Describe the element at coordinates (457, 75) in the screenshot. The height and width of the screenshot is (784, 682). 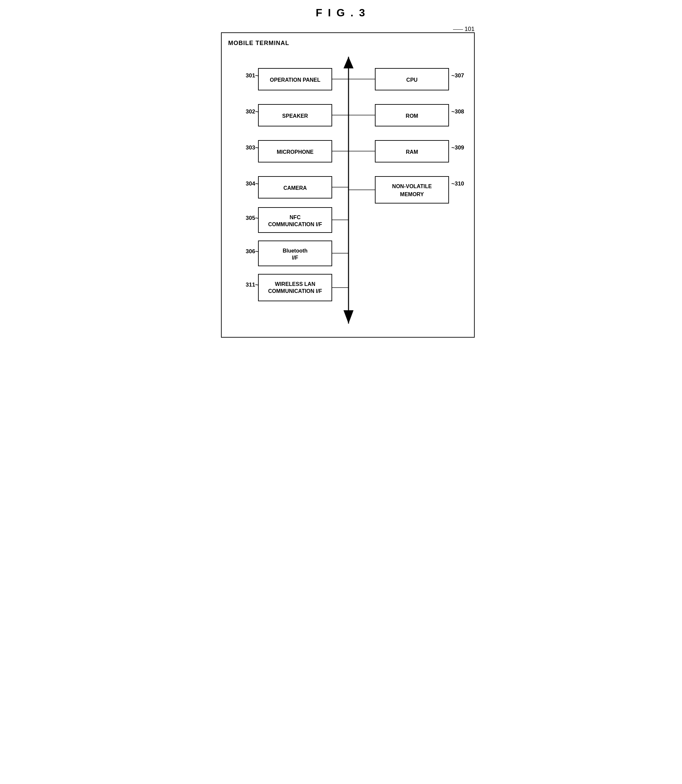
I see `ref-307: ~307` at that location.